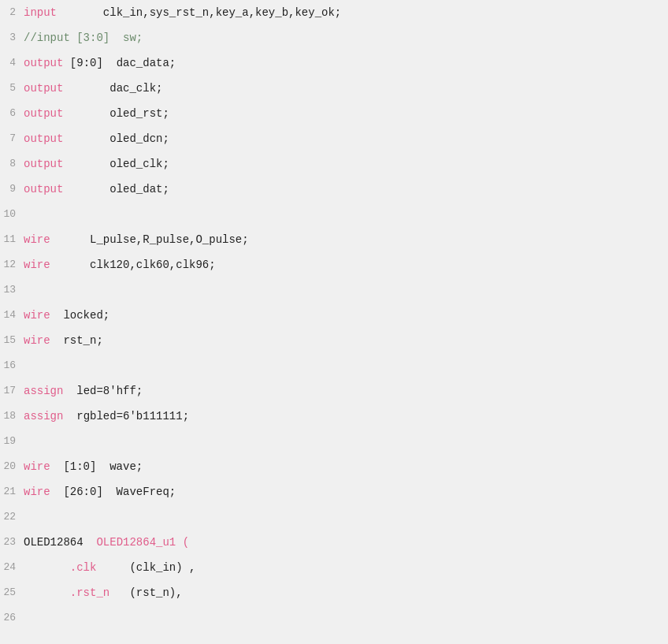 This screenshot has height=644, width=668. I want to click on code-line: 14wire locked;, so click(334, 315).